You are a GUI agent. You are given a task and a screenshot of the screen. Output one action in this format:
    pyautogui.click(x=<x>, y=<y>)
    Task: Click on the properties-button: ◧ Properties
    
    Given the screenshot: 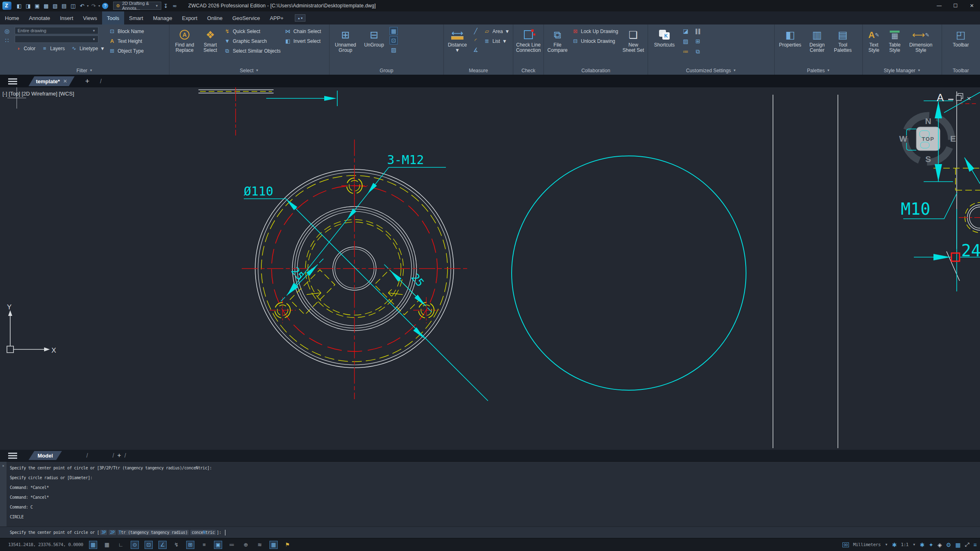 What is the action you would take?
    pyautogui.click(x=790, y=38)
    